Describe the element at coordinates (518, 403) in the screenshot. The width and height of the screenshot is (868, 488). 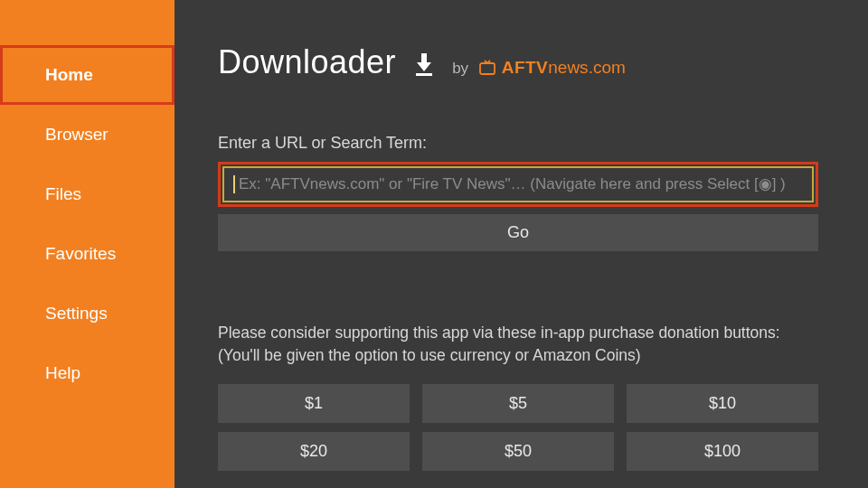
I see `donation-button-5: $5` at that location.